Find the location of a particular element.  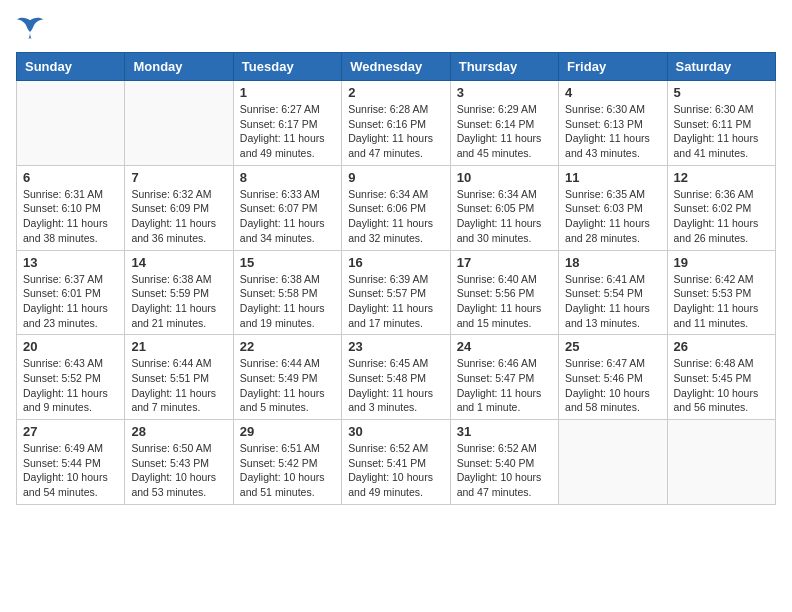

day-number: 10 is located at coordinates (504, 178).